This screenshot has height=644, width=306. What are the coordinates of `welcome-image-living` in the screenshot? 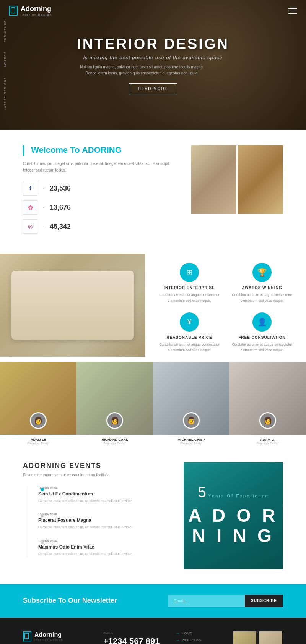 It's located at (214, 180).